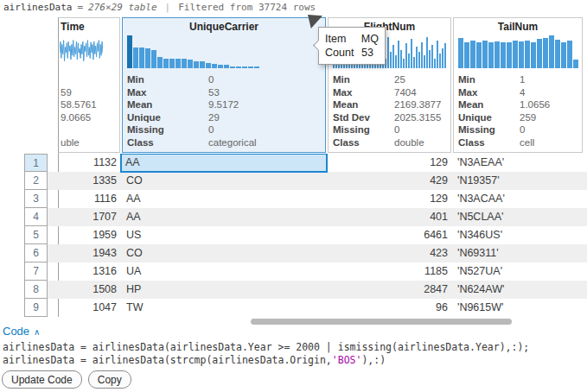 The image size is (587, 392). I want to click on cell-tailnum: 'N9615W', so click(517, 307).